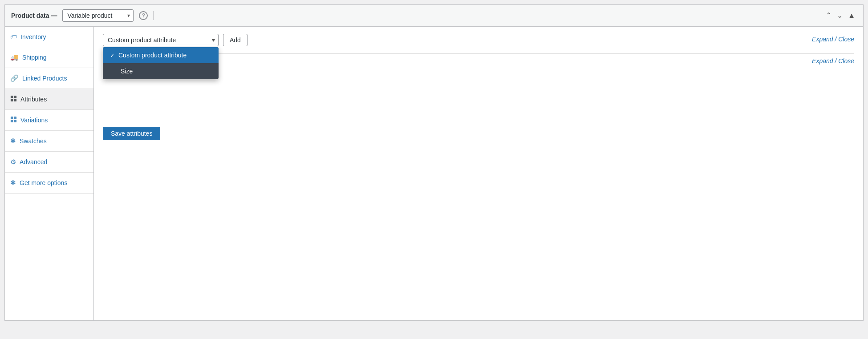 Image resolution: width=868 pixels, height=339 pixels. What do you see at coordinates (479, 132) in the screenshot?
I see `save-attributes-container: Save attributes` at bounding box center [479, 132].